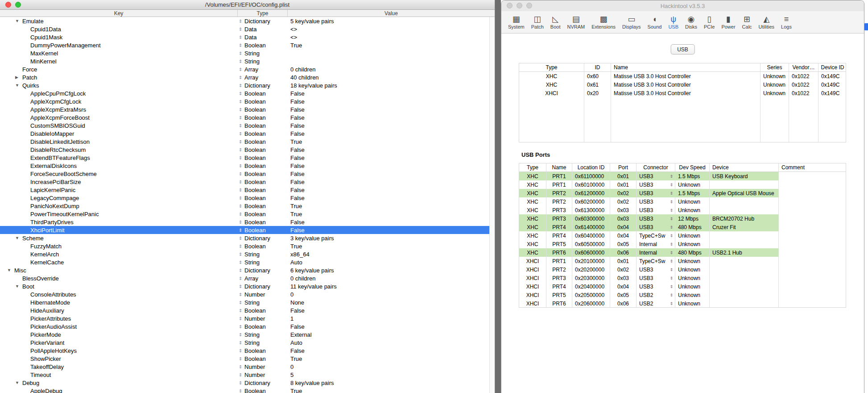  Describe the element at coordinates (682, 6) in the screenshot. I see `hackintool-titlebar: Hackintool v3.5.3` at that location.